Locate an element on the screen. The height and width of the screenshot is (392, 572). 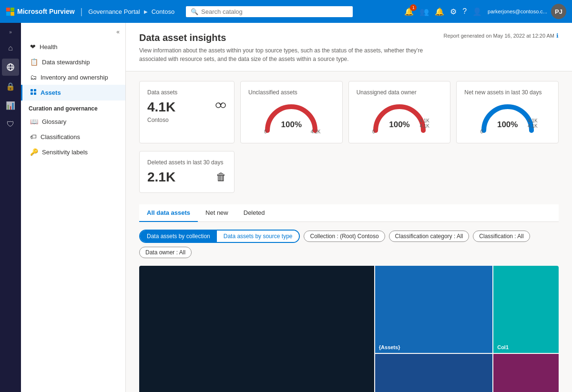
unclassified-gauge-card: Unclassified assets 100% 0 4.1K is located at coordinates (292, 112).